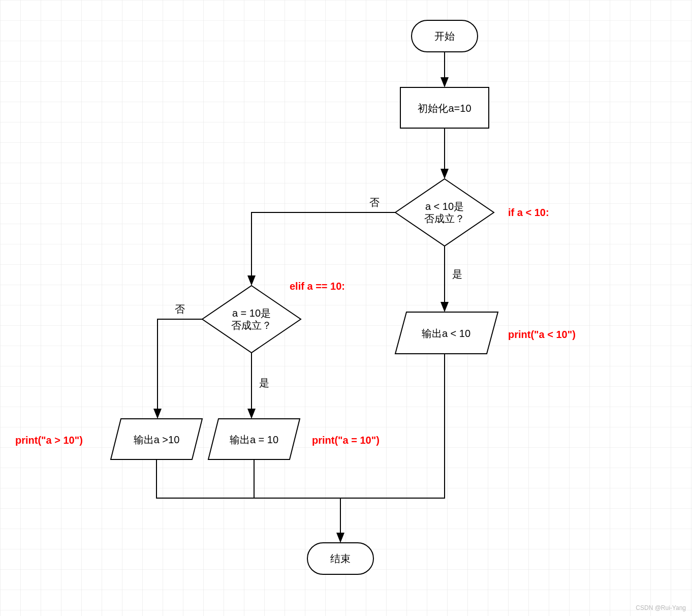 This screenshot has height=616, width=692. I want to click on output-gt-label: 输出a >10, so click(156, 440).